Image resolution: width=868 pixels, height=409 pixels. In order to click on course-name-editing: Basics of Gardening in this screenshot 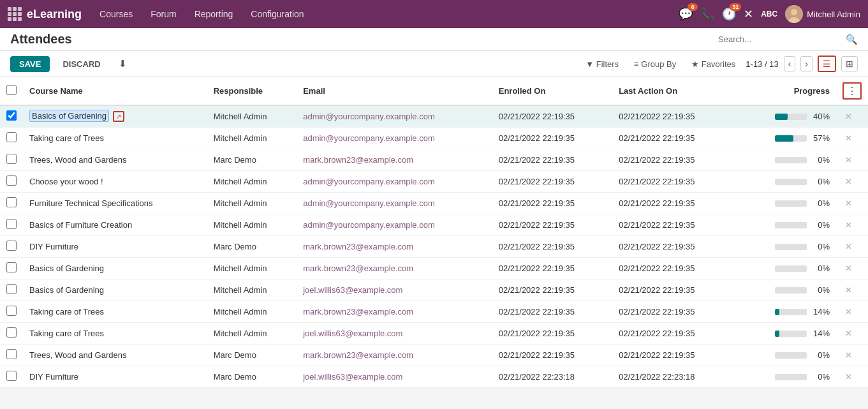, I will do `click(69, 116)`.